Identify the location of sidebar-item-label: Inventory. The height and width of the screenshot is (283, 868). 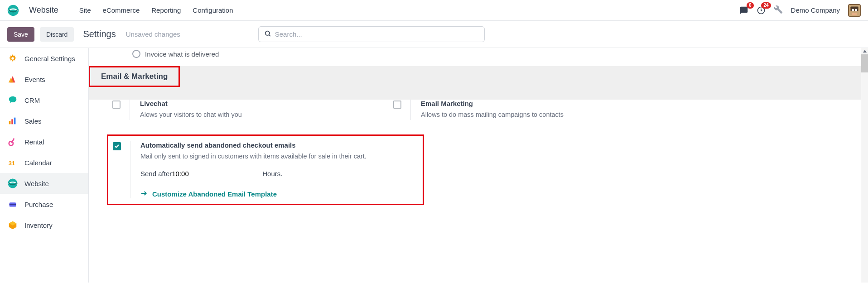
(39, 225).